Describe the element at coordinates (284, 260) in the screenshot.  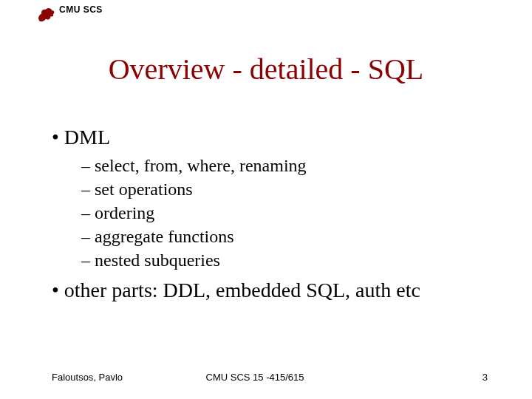
I see `bullet-subitem: nested subqueries` at that location.